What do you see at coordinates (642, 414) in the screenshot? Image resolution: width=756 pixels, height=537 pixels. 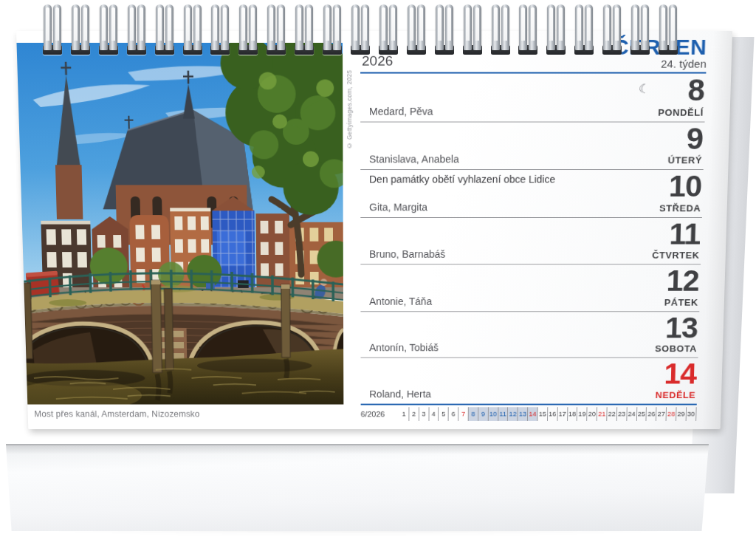 I see `strip-day-cell: 25` at bounding box center [642, 414].